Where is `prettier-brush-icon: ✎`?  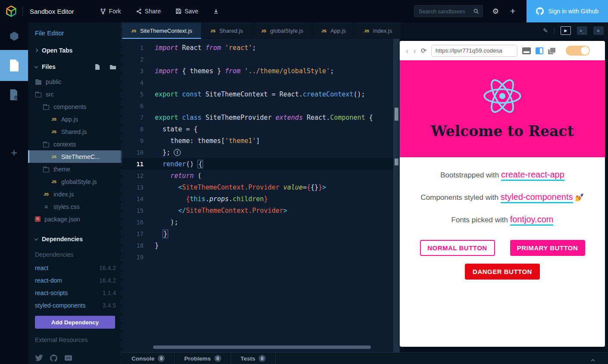
prettier-brush-icon: ✎ is located at coordinates (545, 31).